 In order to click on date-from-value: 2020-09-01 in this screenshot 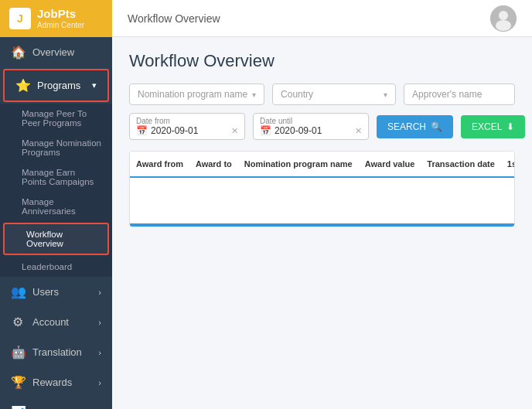, I will do `click(175, 131)`.